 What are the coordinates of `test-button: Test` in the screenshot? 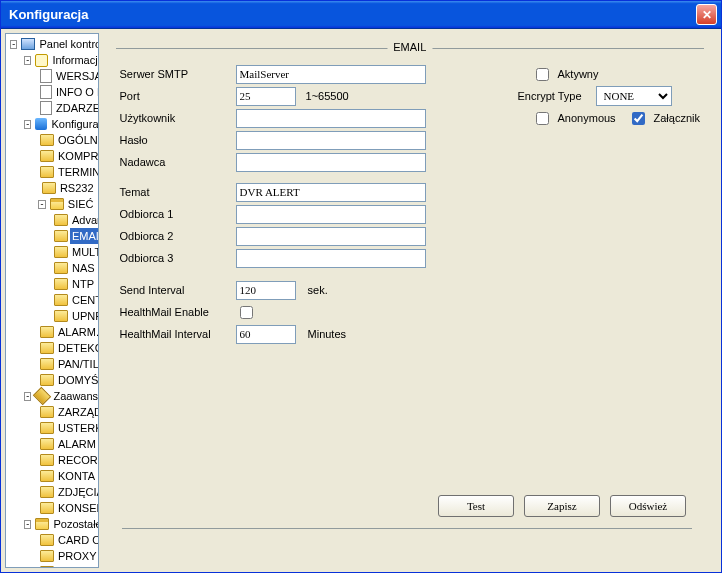 It's located at (476, 506).